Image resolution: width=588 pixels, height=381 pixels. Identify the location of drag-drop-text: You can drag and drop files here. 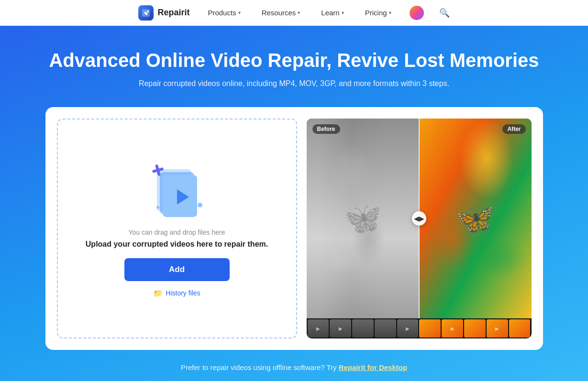
(177, 232).